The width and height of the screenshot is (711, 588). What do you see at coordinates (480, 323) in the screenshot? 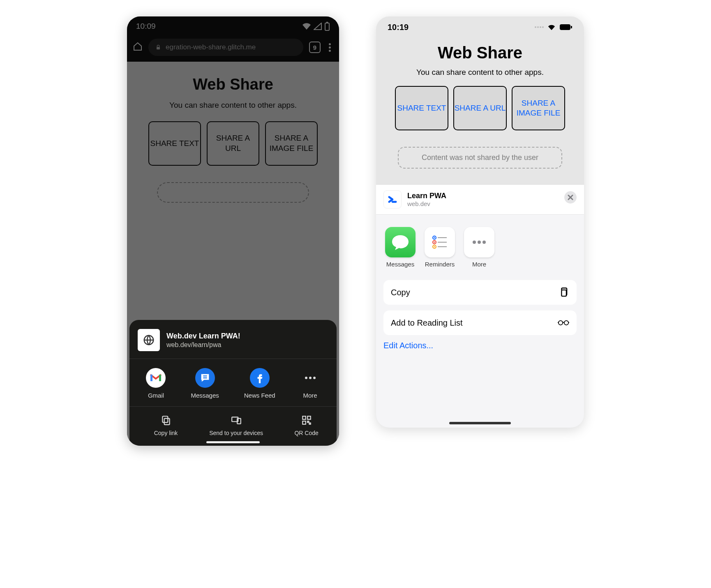
I see `action-reading-list: Add to Reading List` at bounding box center [480, 323].